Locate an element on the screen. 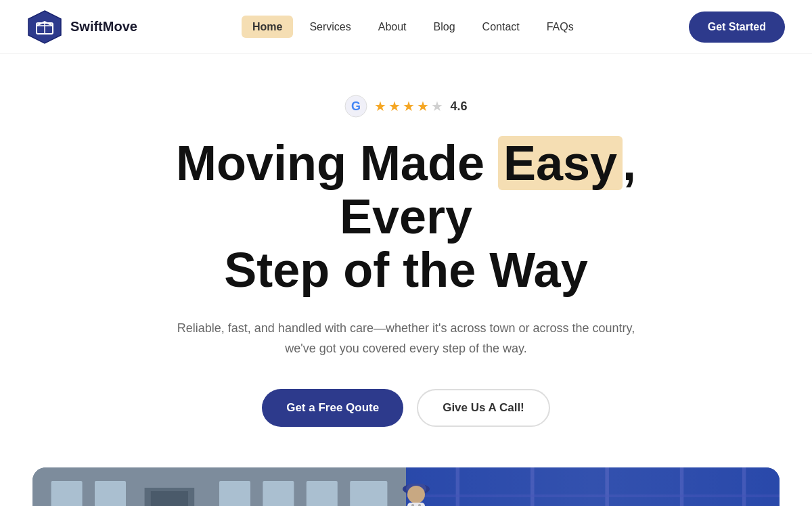 This screenshot has height=506, width=812. rating-score: 4.6 is located at coordinates (459, 107).